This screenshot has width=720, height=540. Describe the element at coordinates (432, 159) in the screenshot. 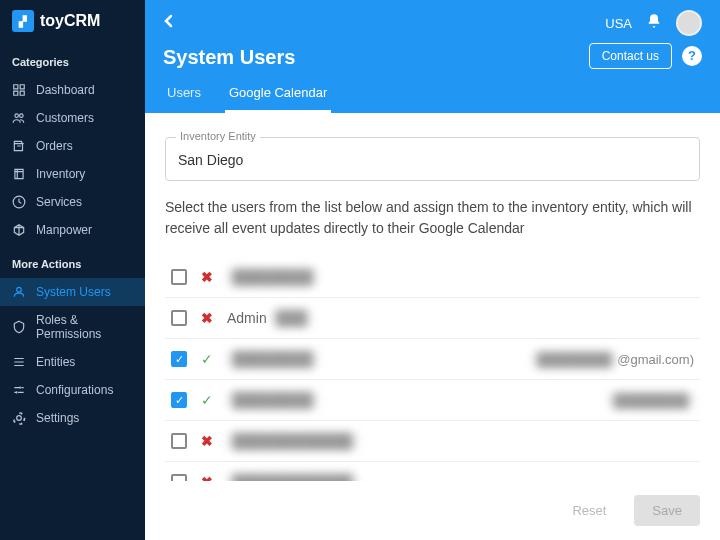

I see `inventory-entity-field: Inventory Entity San Diego` at that location.